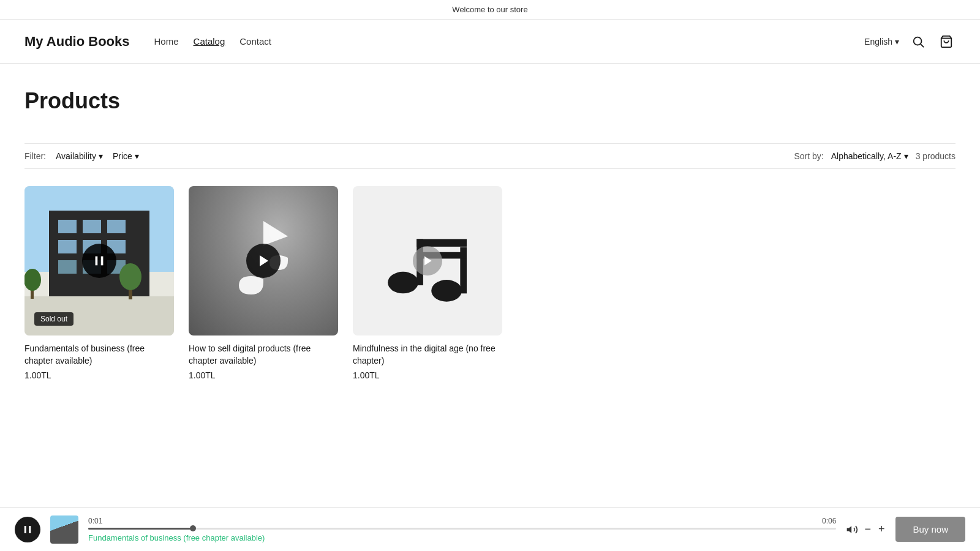 Image resolution: width=980 pixels, height=551 pixels. What do you see at coordinates (76, 156) in the screenshot?
I see `availability-filter-label: Availability` at bounding box center [76, 156].